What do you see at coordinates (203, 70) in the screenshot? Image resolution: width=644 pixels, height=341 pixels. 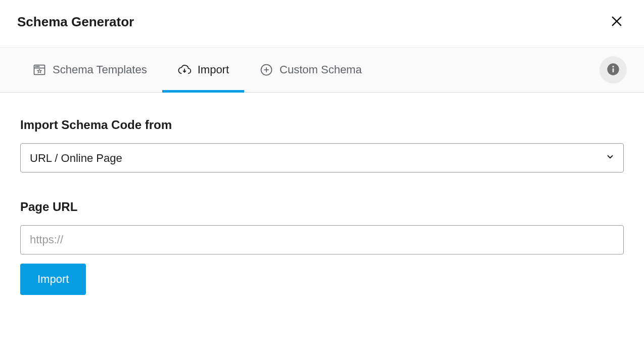 I see `tab-import: Import` at bounding box center [203, 70].